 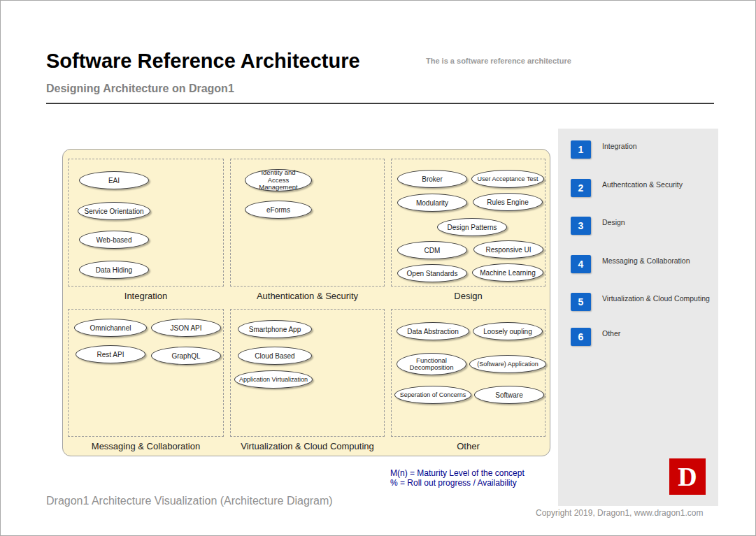 I want to click on group-integration: EAI Service Orientation Web-based Data H…, so click(x=145, y=230).